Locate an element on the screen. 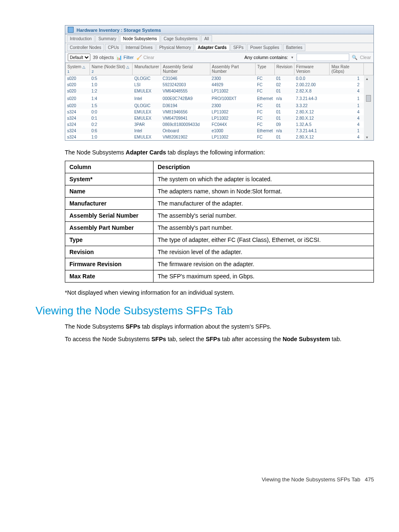  column-header: Assembly Serial Number is located at coordinates (186, 69).